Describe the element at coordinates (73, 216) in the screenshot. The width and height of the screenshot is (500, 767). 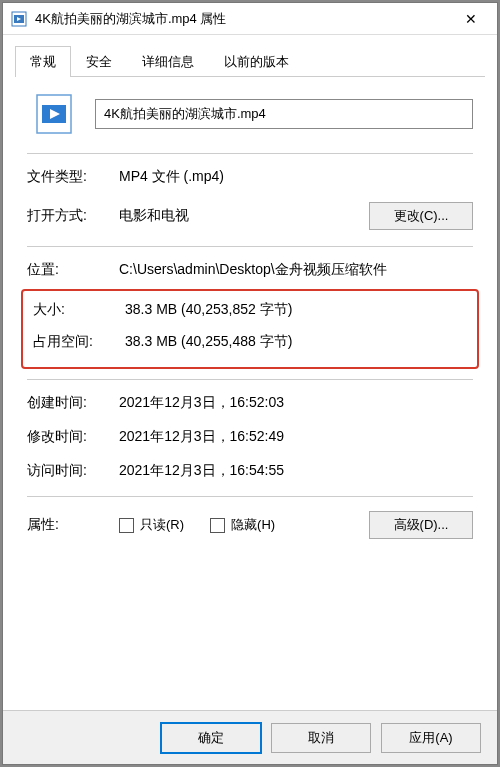
I see `label-open-with: 打开方式:` at that location.